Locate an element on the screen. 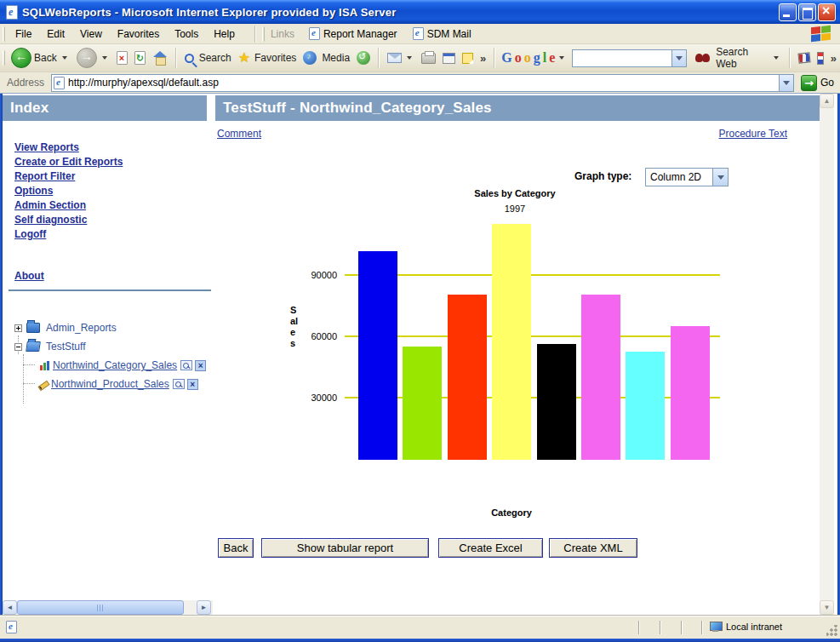 The height and width of the screenshot is (642, 840). news-icon is located at coordinates (803, 58).